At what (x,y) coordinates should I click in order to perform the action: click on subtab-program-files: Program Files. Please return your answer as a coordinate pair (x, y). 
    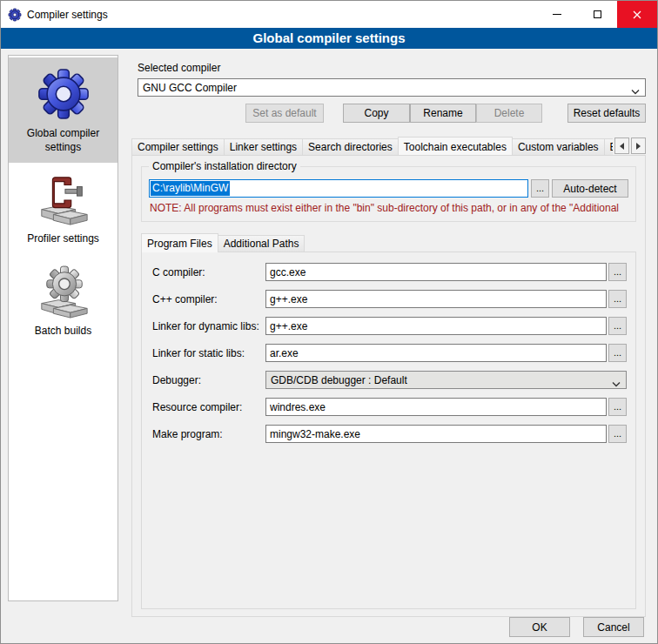
    Looking at the image, I should click on (179, 243).